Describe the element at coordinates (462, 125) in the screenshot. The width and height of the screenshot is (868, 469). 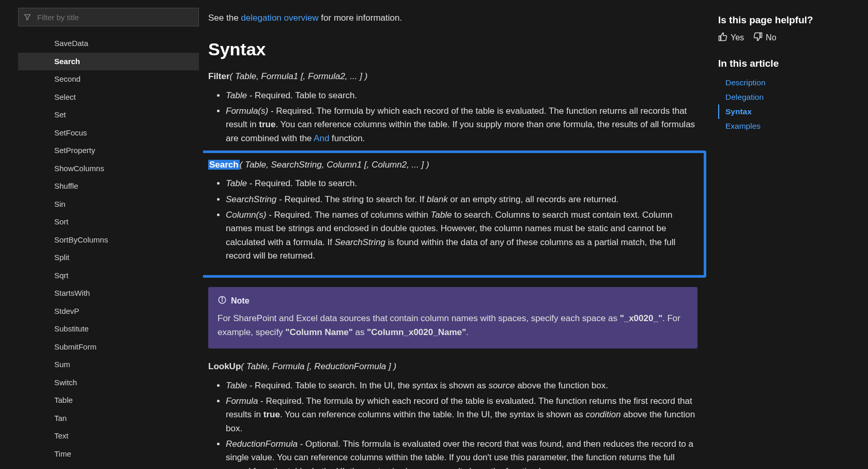
I see `filter-param-formulas: Formula(s) - Required. The formula by wh…` at that location.